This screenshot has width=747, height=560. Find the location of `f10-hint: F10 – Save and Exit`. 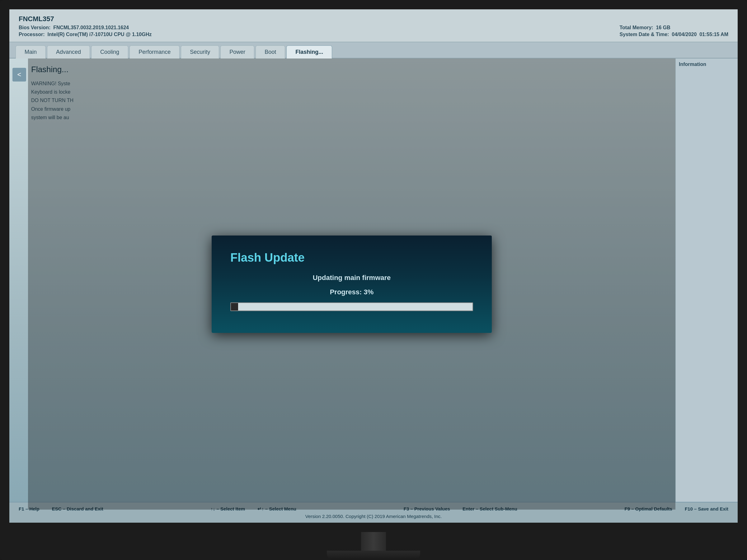

f10-hint: F10 – Save and Exit is located at coordinates (706, 509).